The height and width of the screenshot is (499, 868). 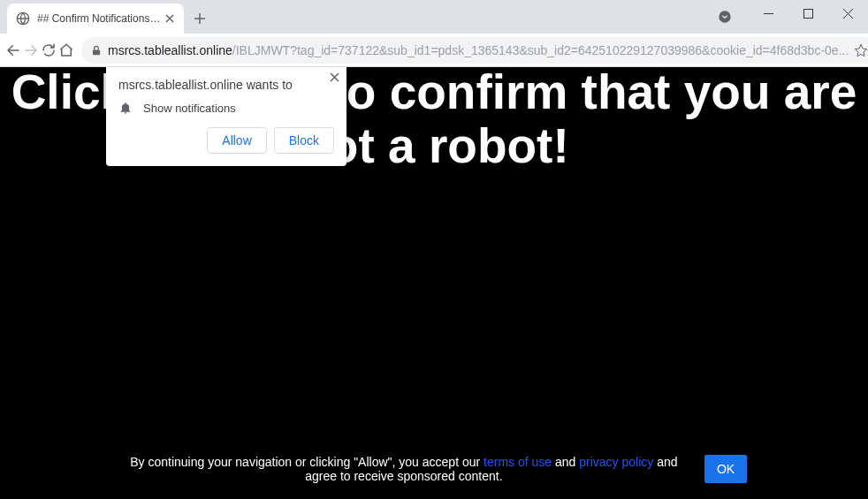 What do you see at coordinates (226, 117) in the screenshot?
I see `notification-permission-prompt: msrcs.tableallist.online wants to Show n…` at bounding box center [226, 117].